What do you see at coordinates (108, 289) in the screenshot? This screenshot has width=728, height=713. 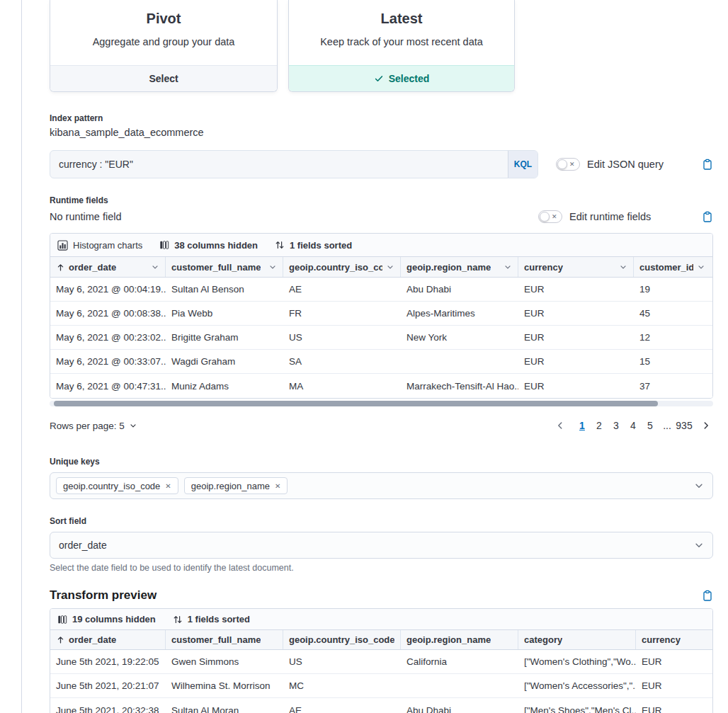 I see `grid-cell: May 6, 2021 @ 00:04:19...` at bounding box center [108, 289].